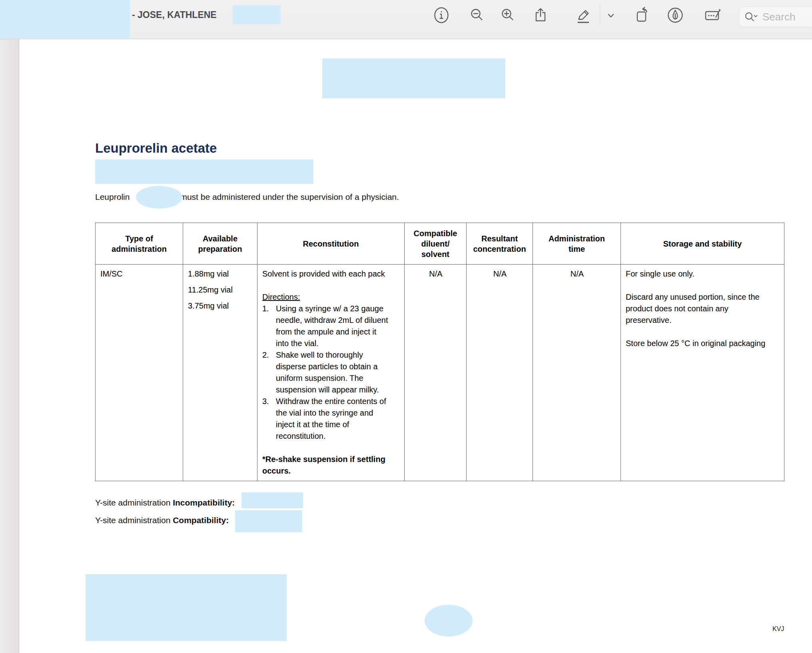 This screenshot has width=812, height=653. I want to click on info-icon, so click(441, 15).